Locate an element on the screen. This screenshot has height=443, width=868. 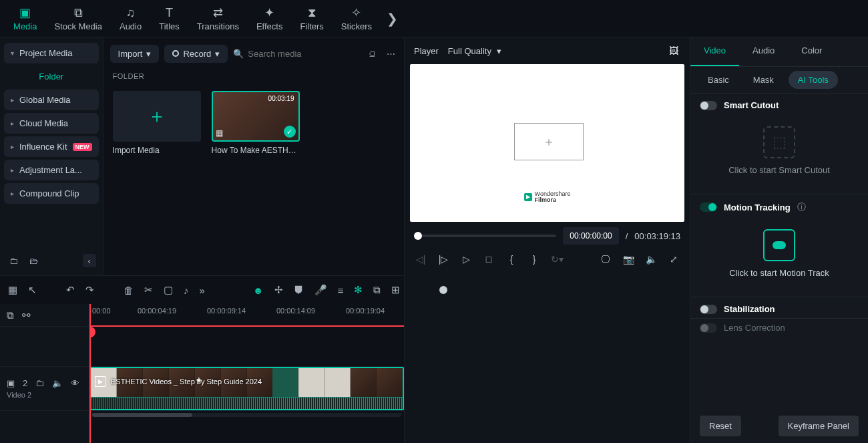
volume-icon: 🔈 is located at coordinates (651, 259).